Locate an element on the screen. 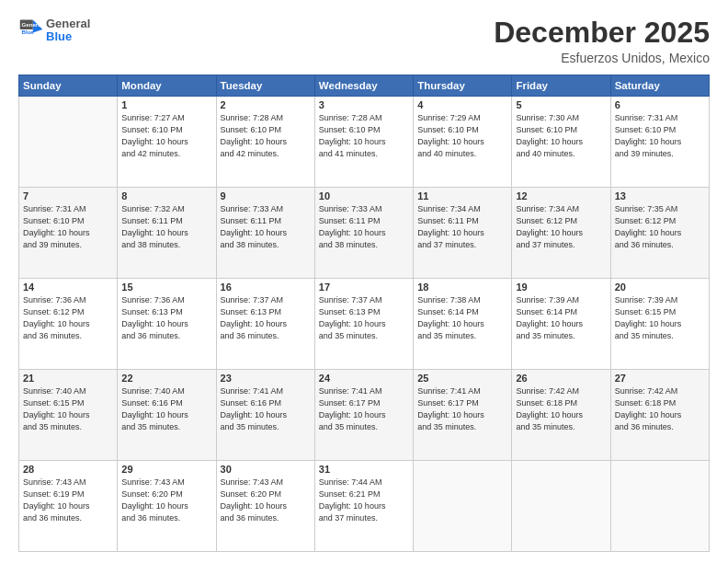  calendar-cell: 12Sunrise: 7:34 AM Sunset: 6:12 PM Dayli… is located at coordinates (561, 234).